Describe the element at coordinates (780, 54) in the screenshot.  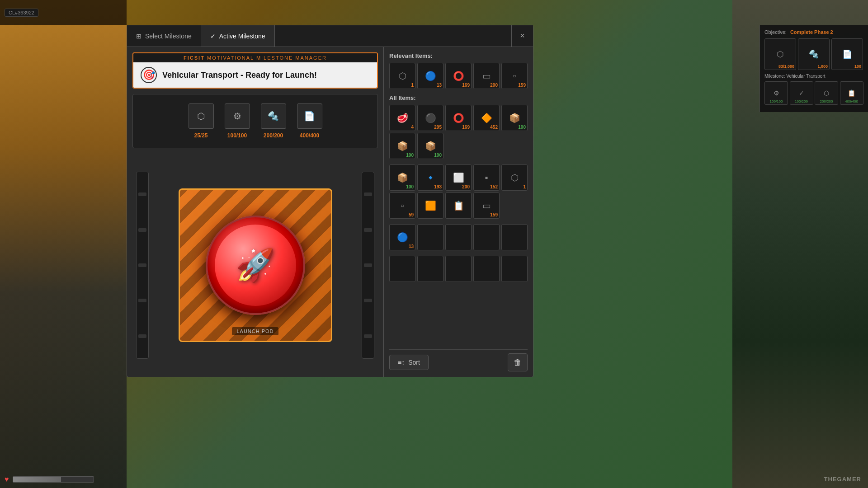
I see `hud-item: ⬡ 83/1,000` at that location.